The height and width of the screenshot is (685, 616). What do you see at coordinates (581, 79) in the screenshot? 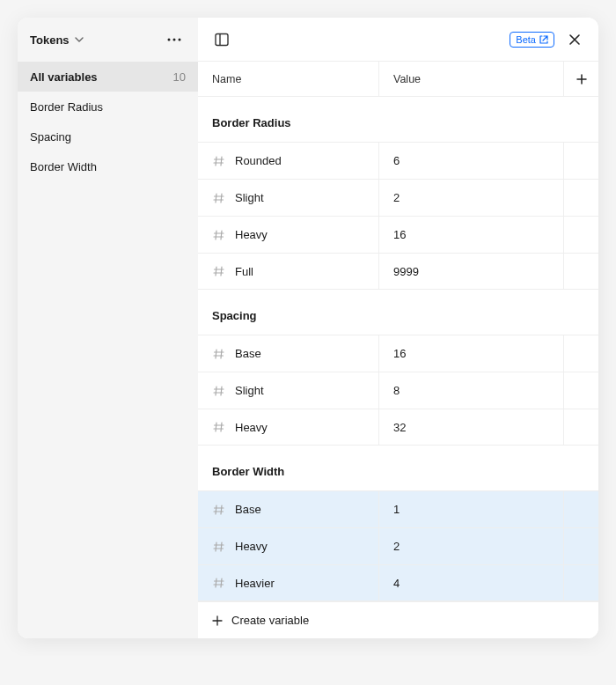
I see `add-mode-button` at bounding box center [581, 79].